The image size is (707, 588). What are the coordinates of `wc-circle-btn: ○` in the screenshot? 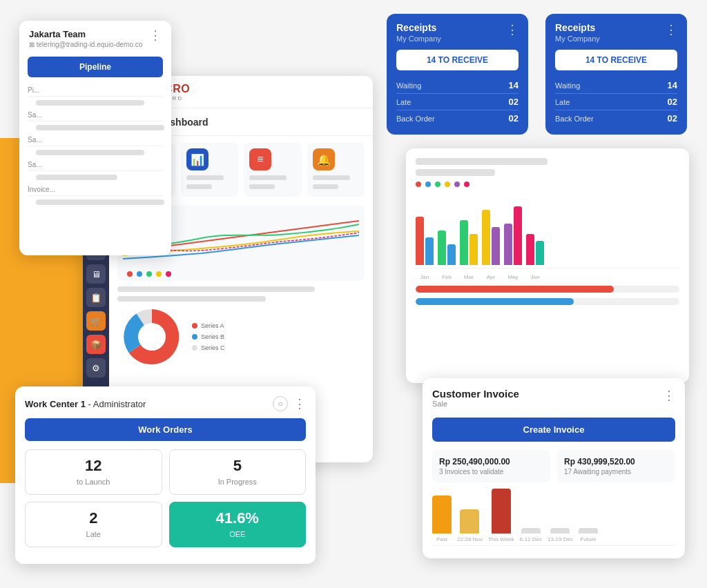 It's located at (280, 404).